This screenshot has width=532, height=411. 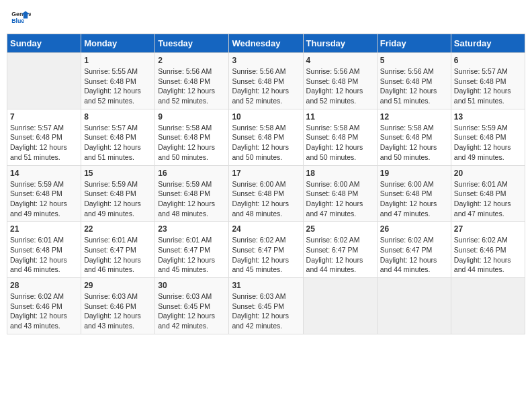 I want to click on day-number: 9, so click(x=192, y=117).